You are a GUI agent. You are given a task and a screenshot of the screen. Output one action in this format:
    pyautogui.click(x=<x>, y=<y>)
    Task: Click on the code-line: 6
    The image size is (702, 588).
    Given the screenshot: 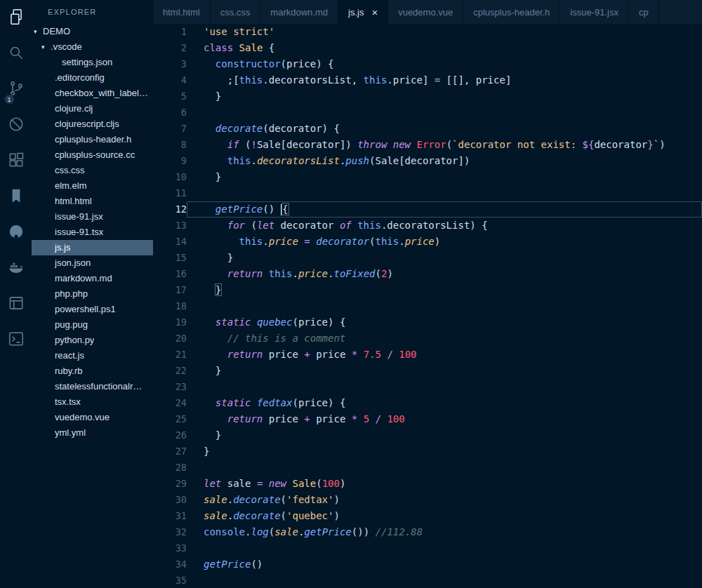 What is the action you would take?
    pyautogui.click(x=428, y=112)
    